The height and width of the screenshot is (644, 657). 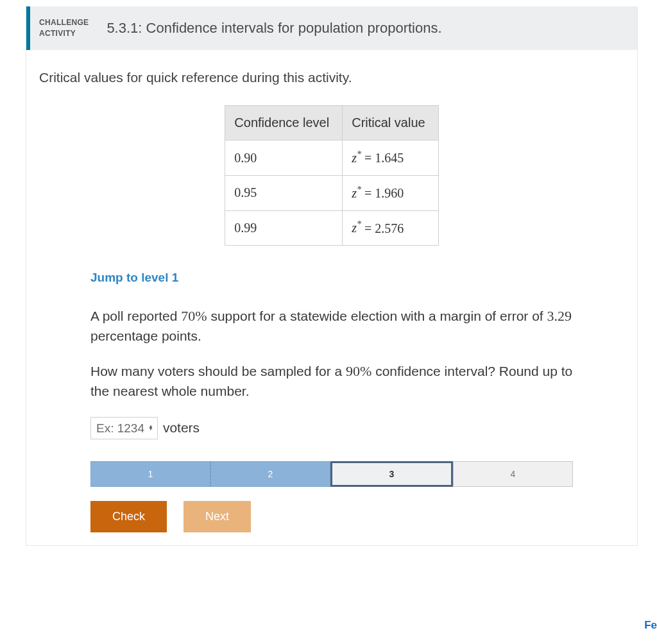 I want to click on q-percent: 70%, so click(x=194, y=316).